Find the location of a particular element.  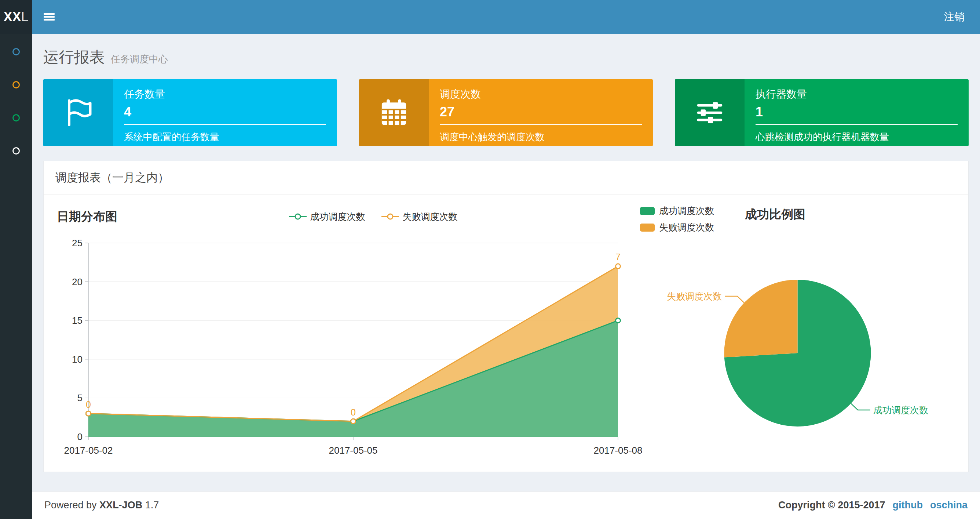

info-box-title: 执行器数量 is located at coordinates (857, 94).